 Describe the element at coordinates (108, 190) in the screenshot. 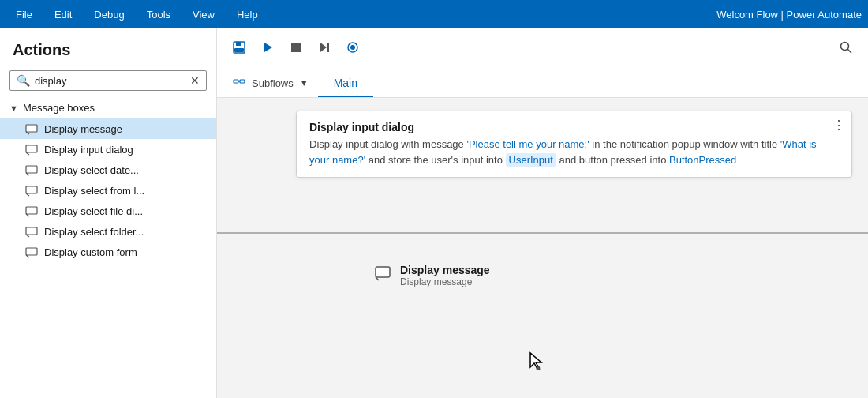

I see `sidebar-item-display-select-from: Display select from l...` at that location.